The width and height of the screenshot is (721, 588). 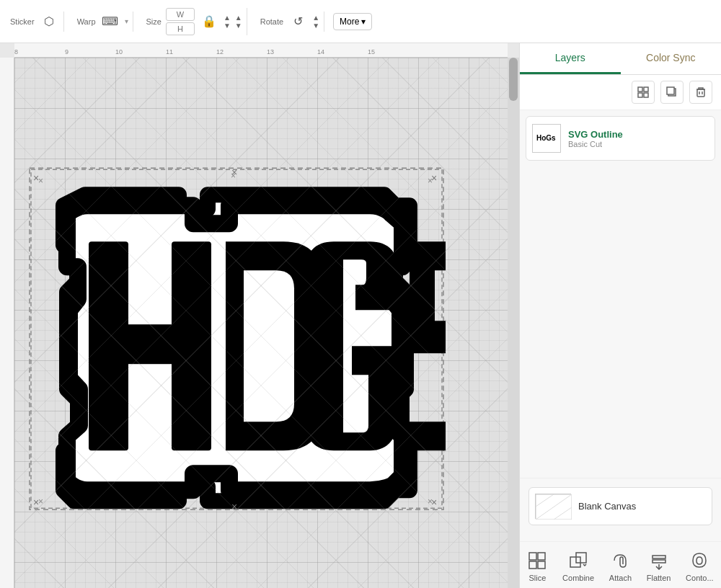 What do you see at coordinates (553, 506) in the screenshot?
I see `blank-canvas-thumbnail` at bounding box center [553, 506].